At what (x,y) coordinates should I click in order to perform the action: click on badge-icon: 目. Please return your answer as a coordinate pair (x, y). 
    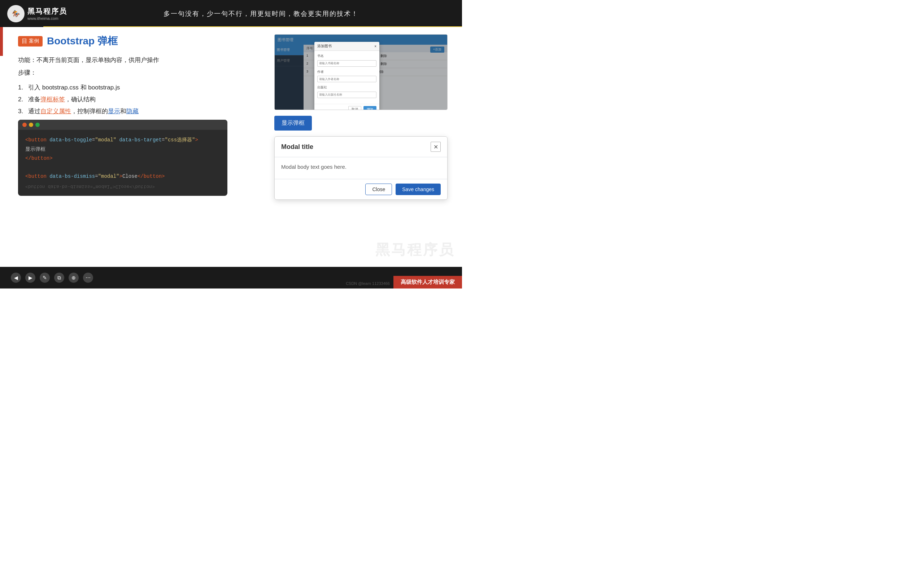
    Looking at the image, I should click on (24, 41).